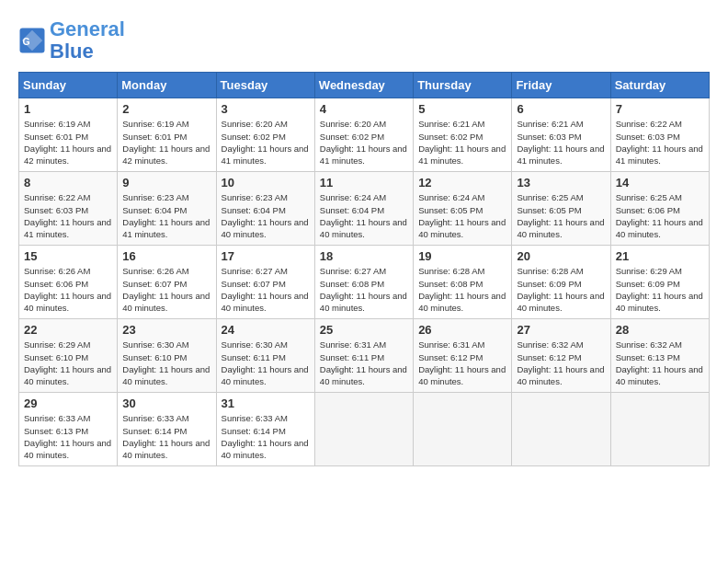 The width and height of the screenshot is (728, 563). What do you see at coordinates (561, 109) in the screenshot?
I see `day-number: 6` at bounding box center [561, 109].